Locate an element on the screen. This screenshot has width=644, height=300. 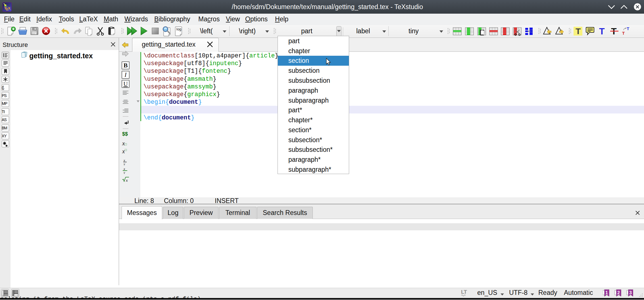
svg-text: x is located at coordinates (127, 180).